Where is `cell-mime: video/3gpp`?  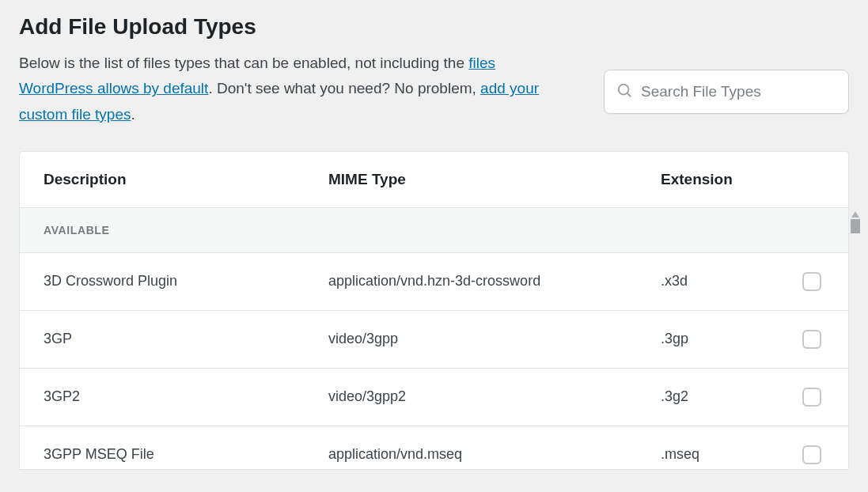 cell-mime: video/3gpp is located at coordinates (495, 339).